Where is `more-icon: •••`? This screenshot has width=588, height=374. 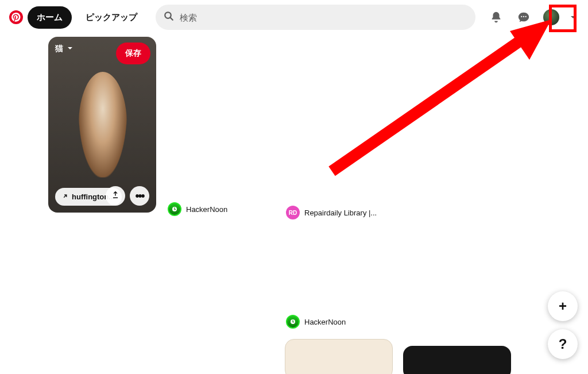
more-icon: ••• is located at coordinates (139, 196).